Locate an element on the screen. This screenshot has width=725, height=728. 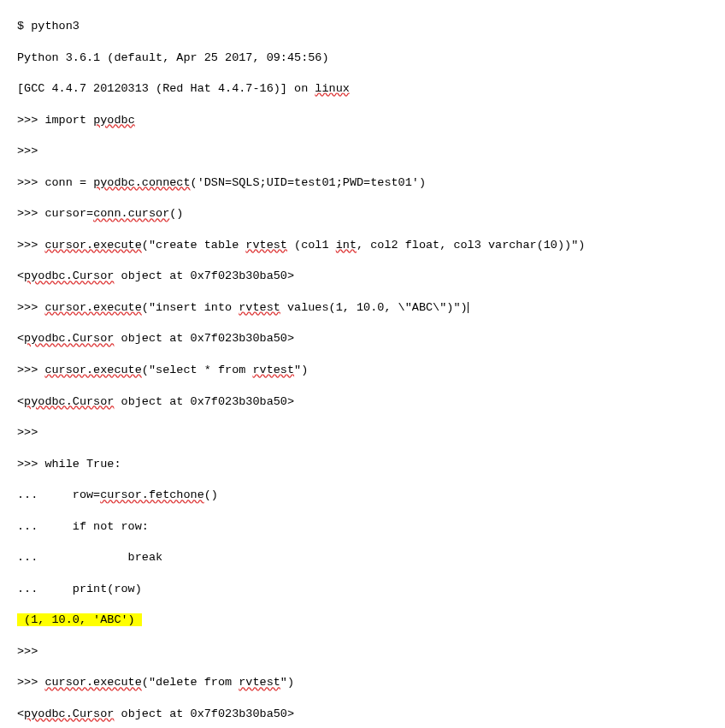
terminal-line: >>> cursor.execute("delete from rvtest") is located at coordinates (362, 683).